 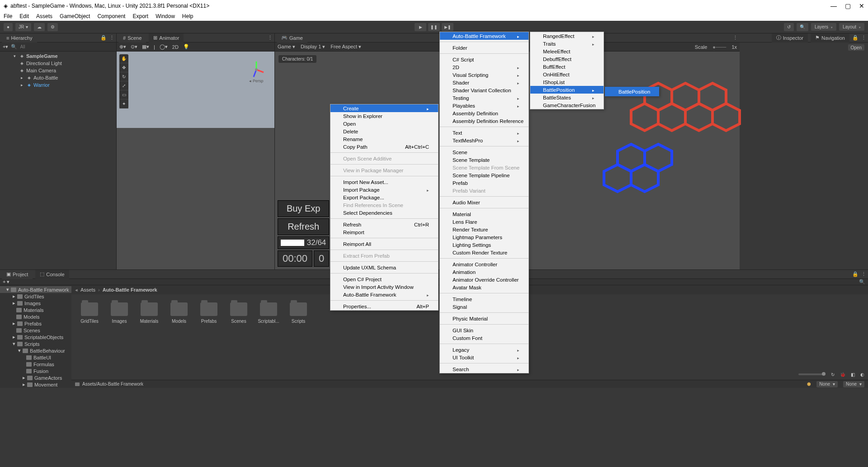 I want to click on hierarchy-item: ◈Directional Light, so click(x=58, y=63).